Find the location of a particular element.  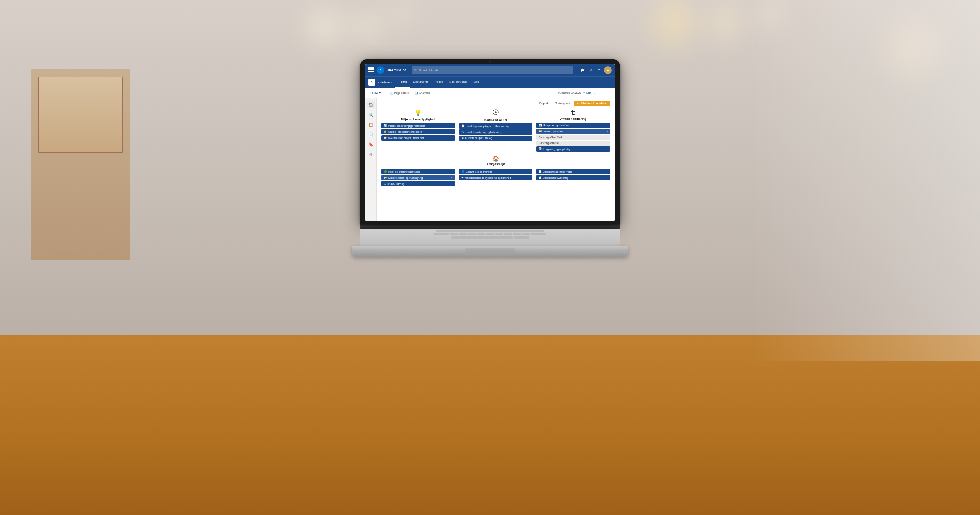

list-item: 📋 Arbejdsmiljøcertificeringer is located at coordinates (573, 172).